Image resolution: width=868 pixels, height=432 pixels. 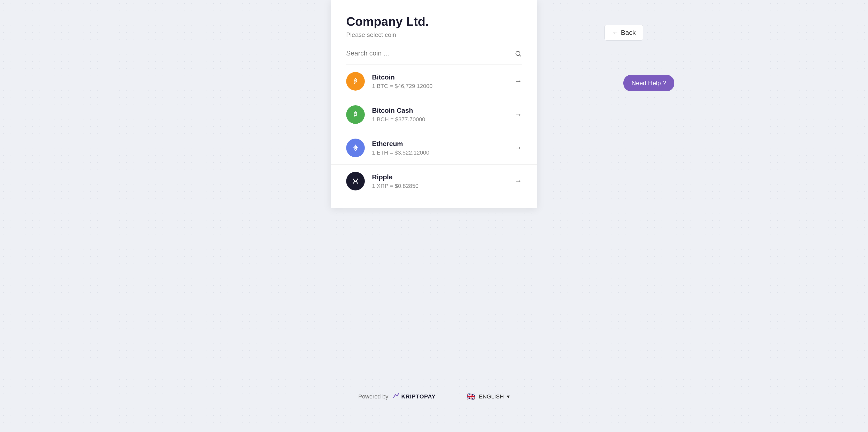 I want to click on eth-price: 1 ETH = $3,522.12000, so click(x=443, y=153).